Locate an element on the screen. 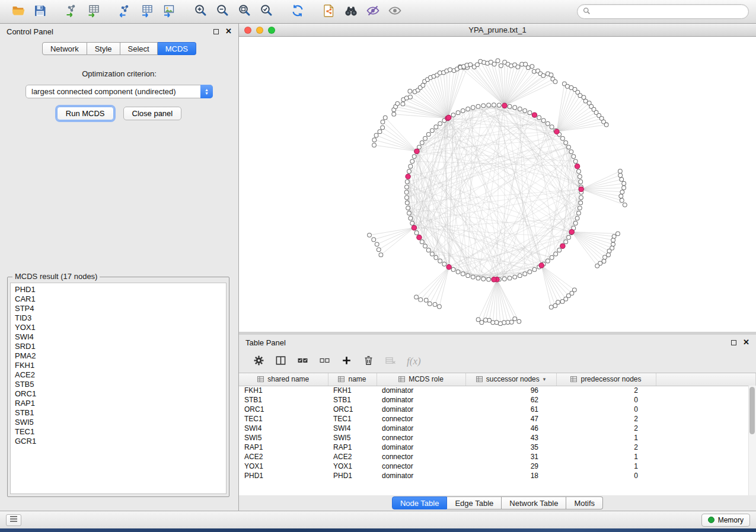 The image size is (756, 532). table-row: TEC1TEC1connector472 is located at coordinates (497, 419).